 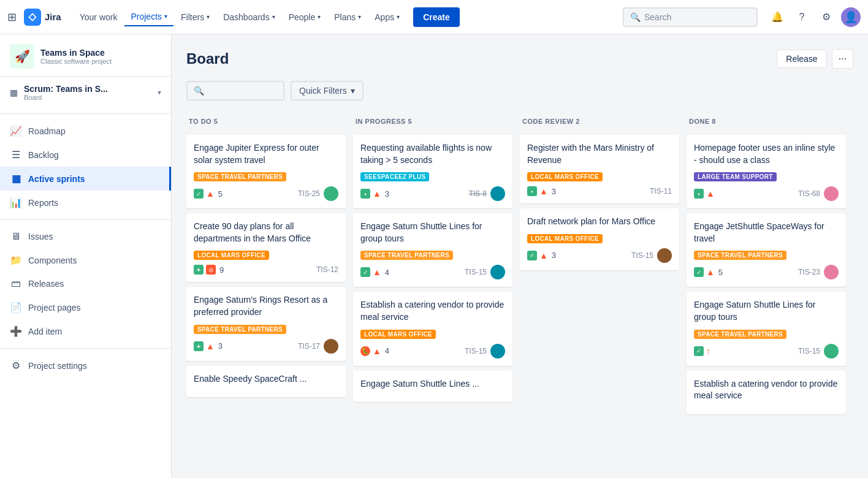 What do you see at coordinates (434, 17) in the screenshot?
I see `top-navigation: ⊞ Jira Your work Projects ▾ Filters ▾ Da…` at bounding box center [434, 17].